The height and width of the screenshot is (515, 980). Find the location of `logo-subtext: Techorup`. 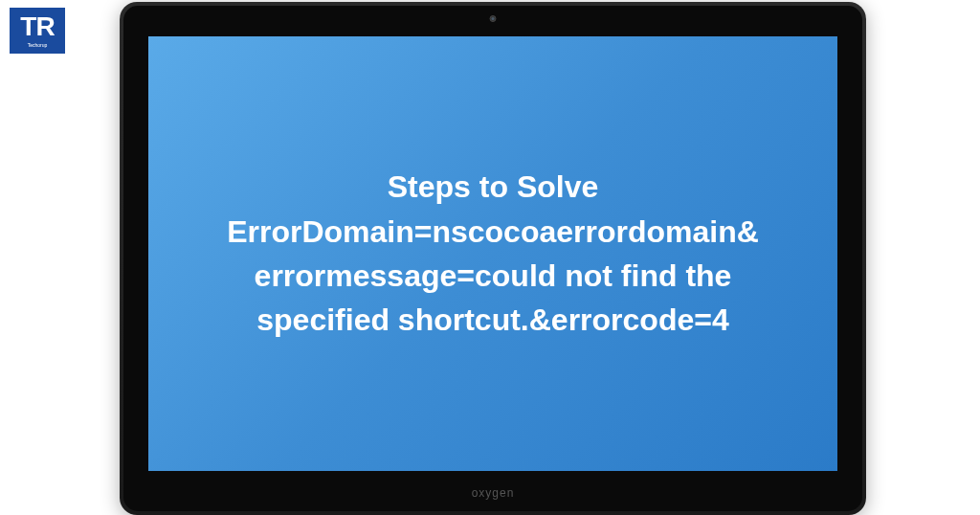

logo-subtext: Techorup is located at coordinates (38, 45).